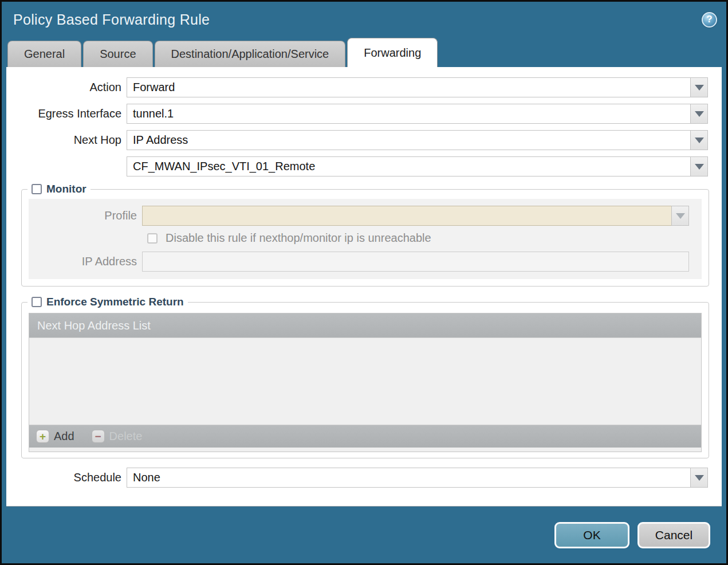  What do you see at coordinates (55, 437) in the screenshot?
I see `add-button: + Add` at bounding box center [55, 437].